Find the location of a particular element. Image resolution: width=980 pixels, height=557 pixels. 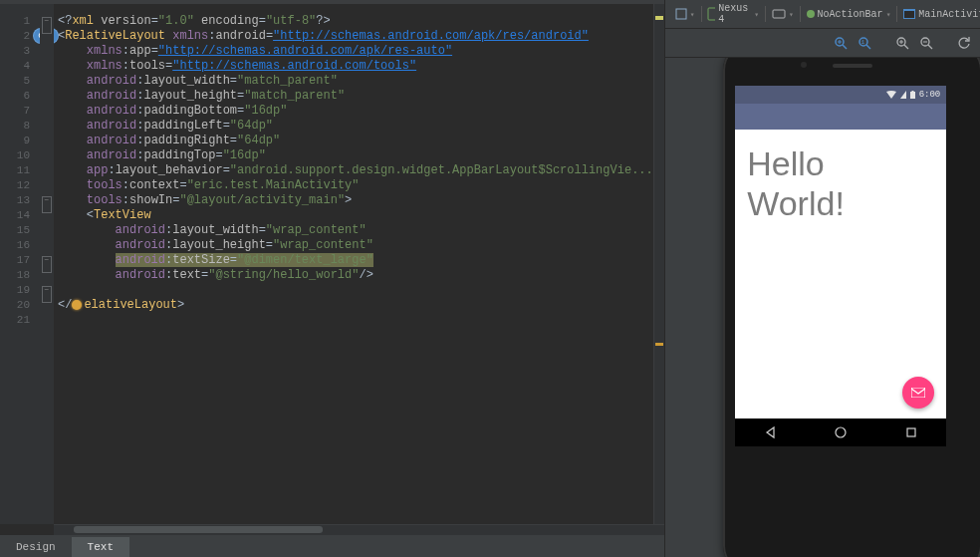

code-line: android:paddingTop="16dp" is located at coordinates (354, 155).